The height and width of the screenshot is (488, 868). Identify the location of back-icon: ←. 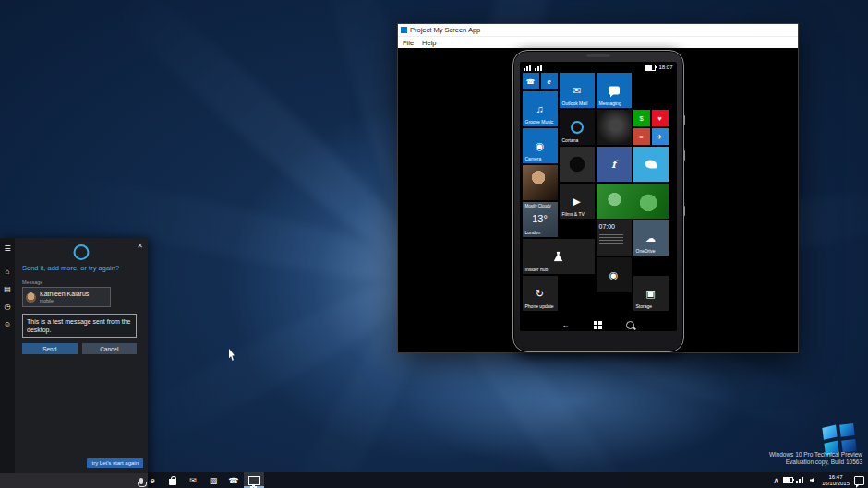
(566, 325).